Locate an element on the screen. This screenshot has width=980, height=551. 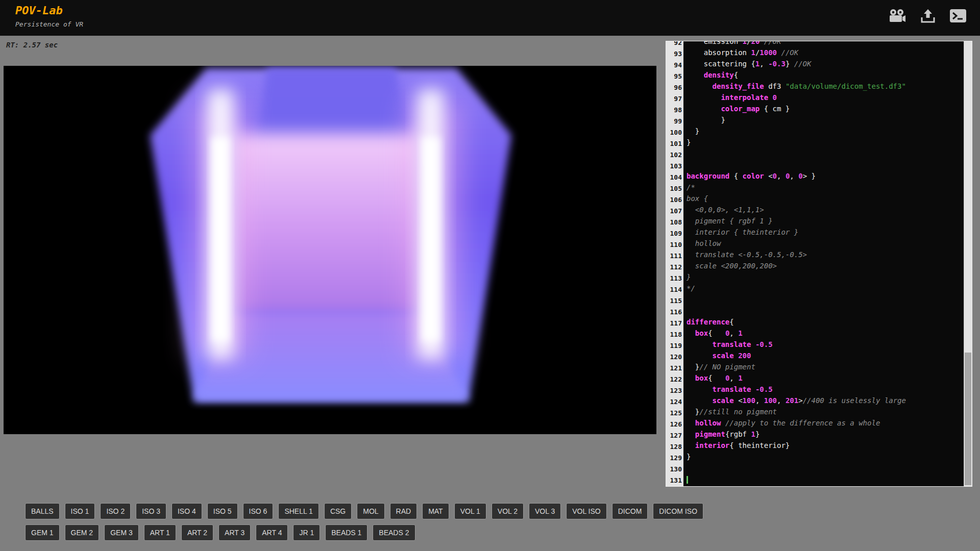
upload-icon is located at coordinates (928, 16).